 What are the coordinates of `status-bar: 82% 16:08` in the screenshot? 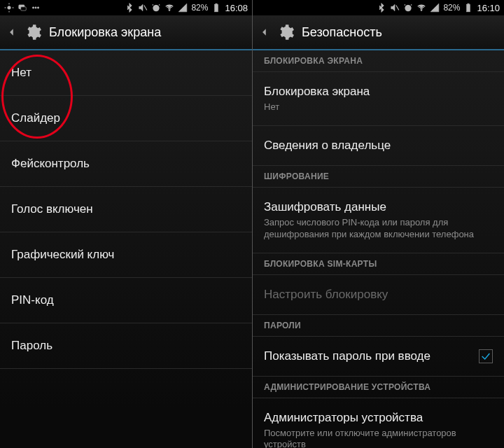 It's located at (126, 8).